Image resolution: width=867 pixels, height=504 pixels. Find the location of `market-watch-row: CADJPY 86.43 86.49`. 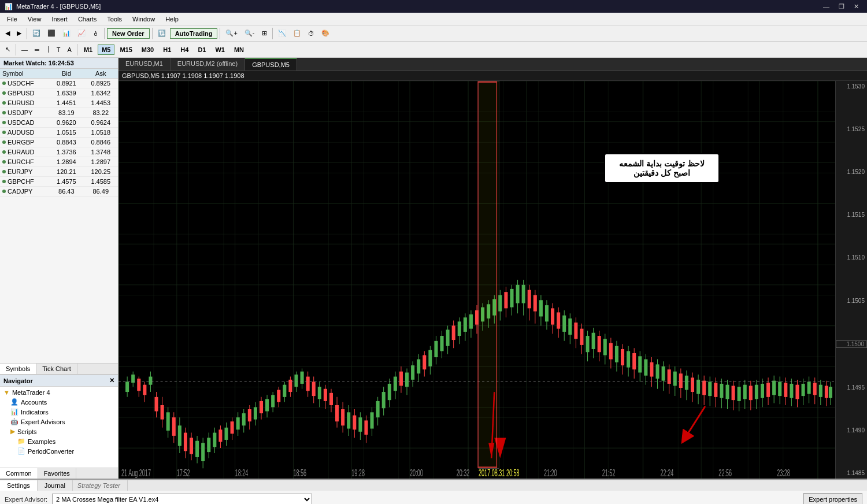

market-watch-row: CADJPY 86.43 86.49 is located at coordinates (59, 192).